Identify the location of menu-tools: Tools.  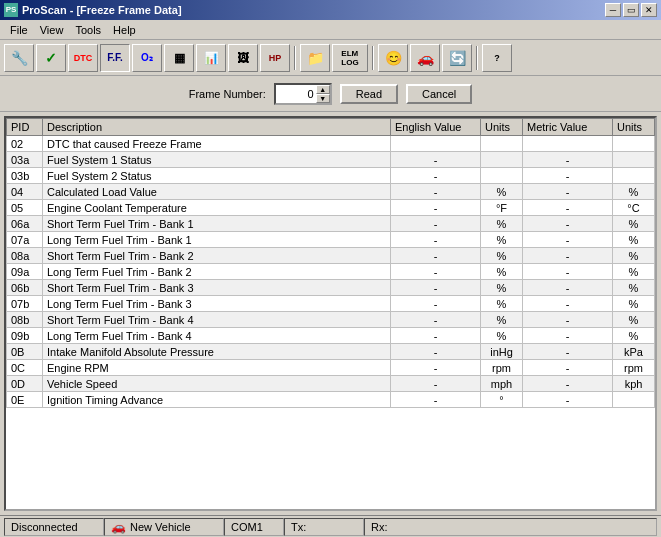
(88, 30).